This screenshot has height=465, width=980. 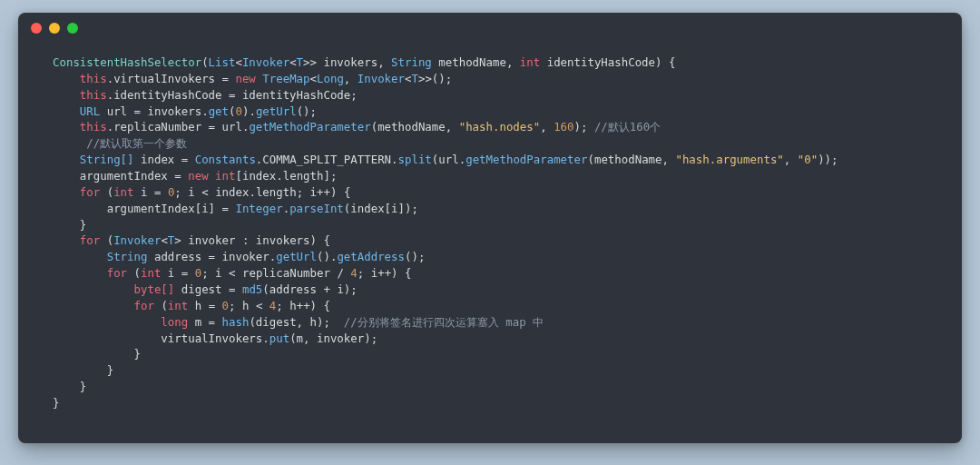 I want to click on expr-index2: index, so click(x=232, y=193).